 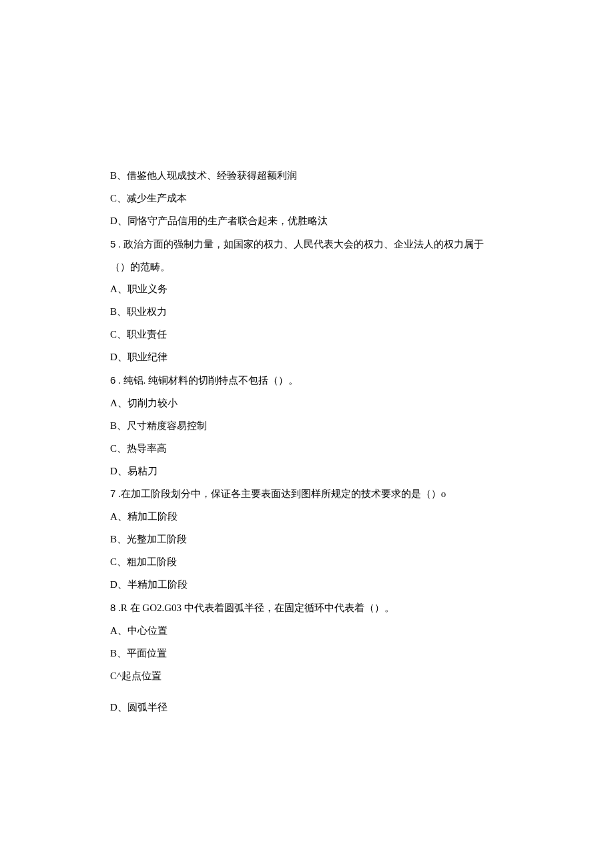 I want to click on option-d: D、半精加工阶段, so click(x=315, y=585).